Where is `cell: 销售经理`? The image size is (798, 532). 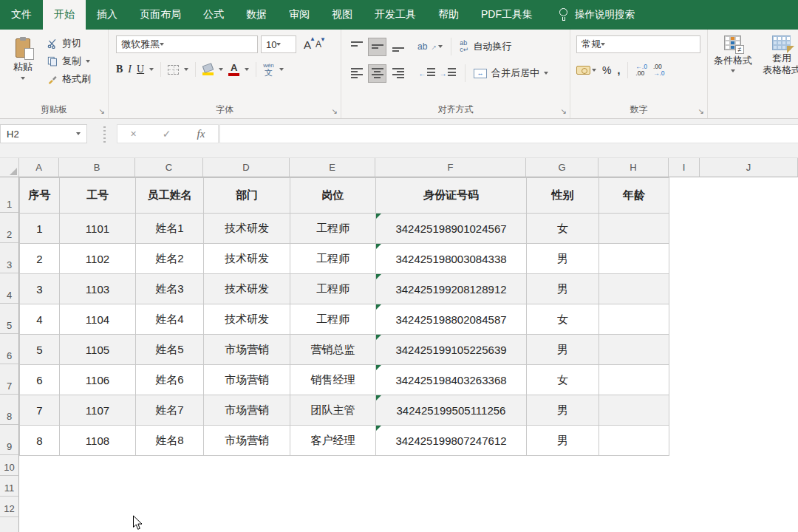
cell: 销售经理 is located at coordinates (333, 380).